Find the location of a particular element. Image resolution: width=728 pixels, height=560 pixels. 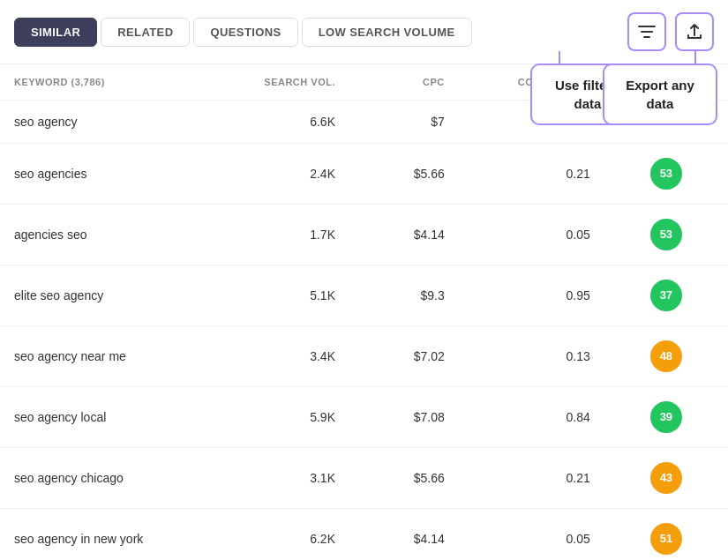

cell-search-vol: 1.7K is located at coordinates (284, 235).